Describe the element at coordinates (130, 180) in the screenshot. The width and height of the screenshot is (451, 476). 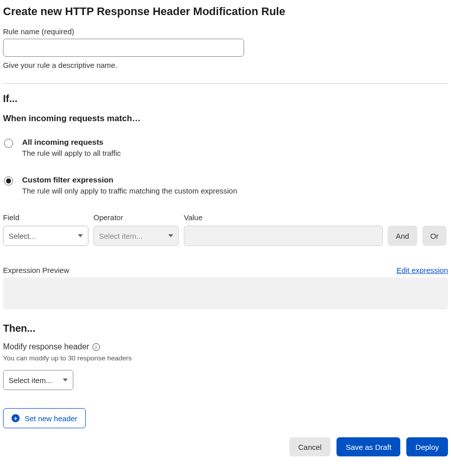
I see `radio-custom-title: Custom filter expression` at that location.